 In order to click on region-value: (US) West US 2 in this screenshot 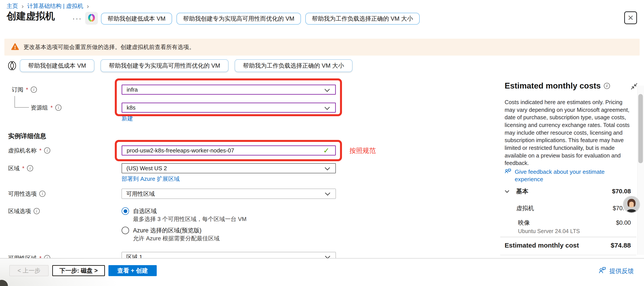, I will do `click(146, 168)`.